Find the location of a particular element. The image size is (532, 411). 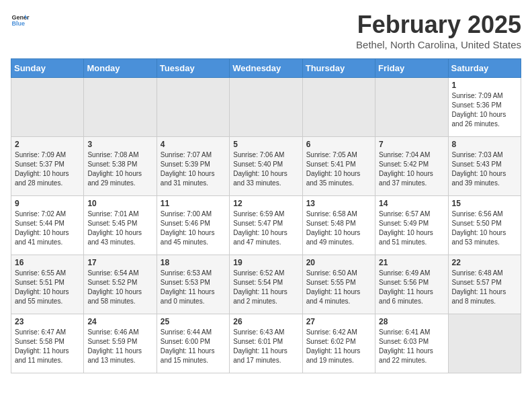

calendar-week-4: 16Sunrise: 6:55 AM Sunset: 5:51 PM Dayli… is located at coordinates (266, 285).